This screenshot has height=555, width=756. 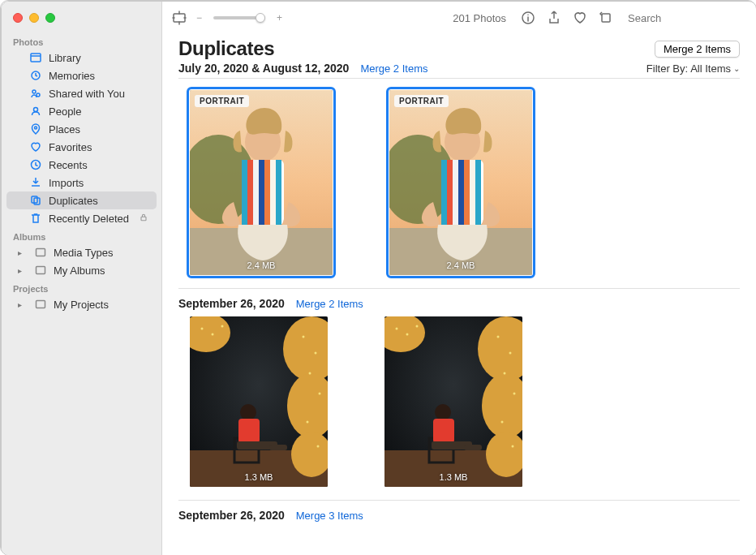 I want to click on zoom-slider-knob, so click(x=260, y=18).